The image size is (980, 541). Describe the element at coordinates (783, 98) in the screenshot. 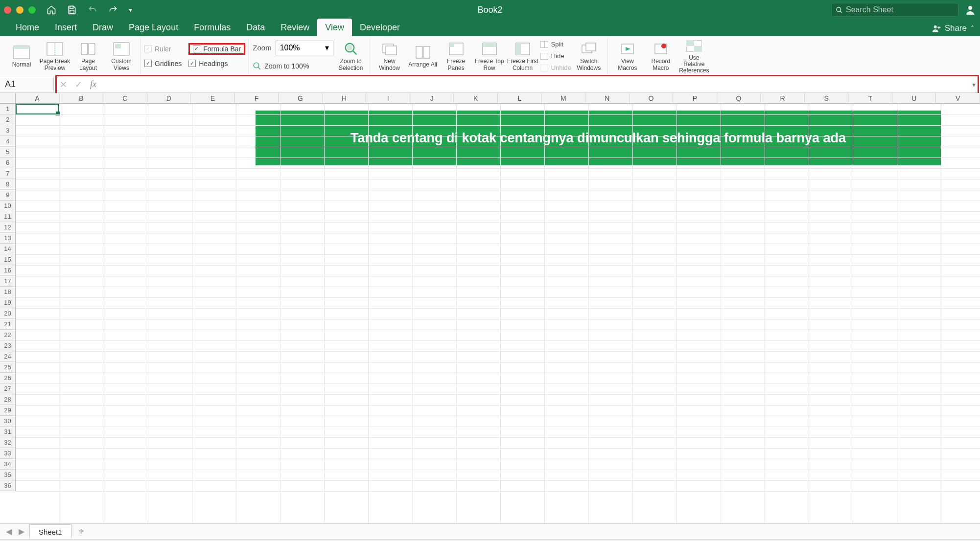

I see `column-header: R` at that location.